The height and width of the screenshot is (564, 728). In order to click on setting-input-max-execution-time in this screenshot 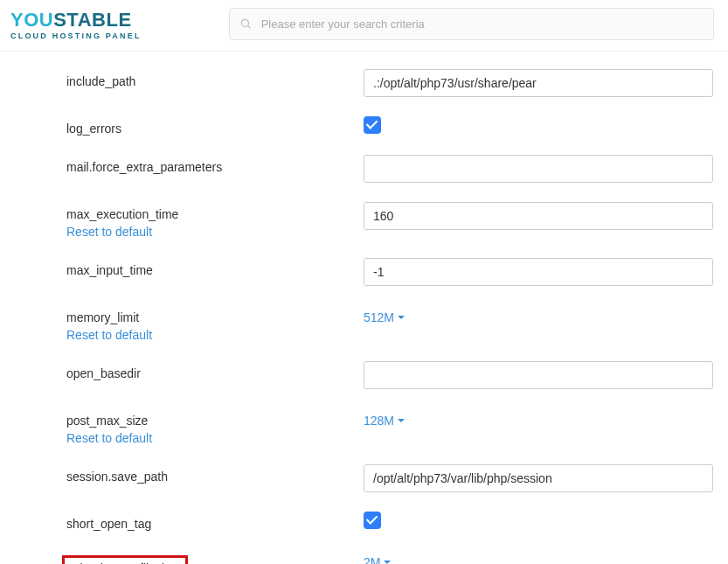, I will do `click(538, 216)`.